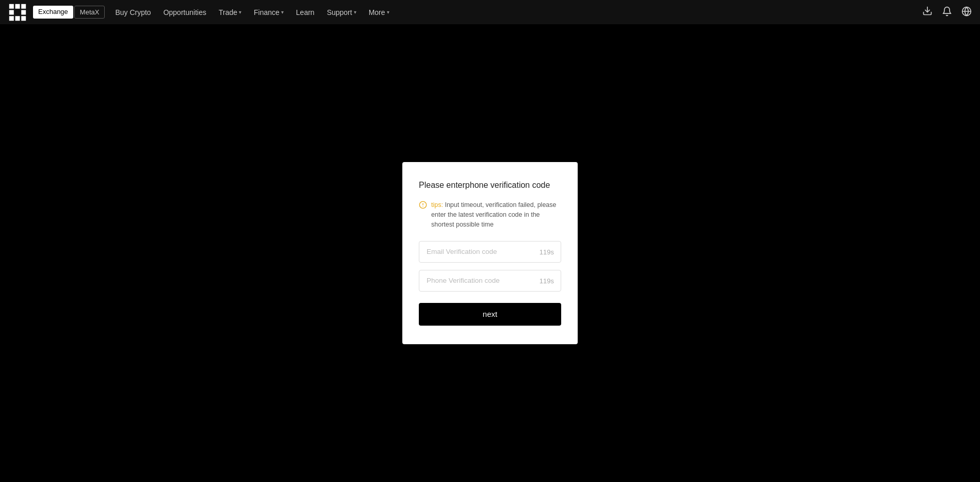 This screenshot has width=980, height=482. Describe the element at coordinates (230, 12) in the screenshot. I see `nav-trade: Trade ▾` at that location.